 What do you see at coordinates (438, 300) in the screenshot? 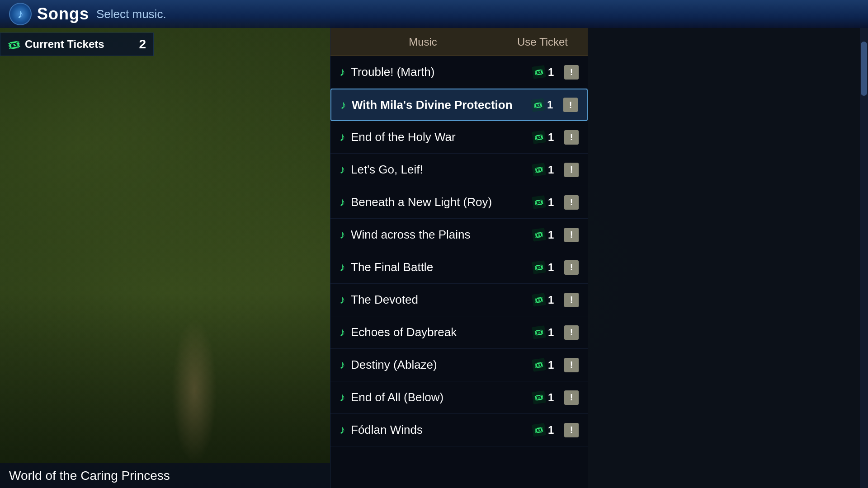
I see `song-title: The Devoted` at bounding box center [438, 300].